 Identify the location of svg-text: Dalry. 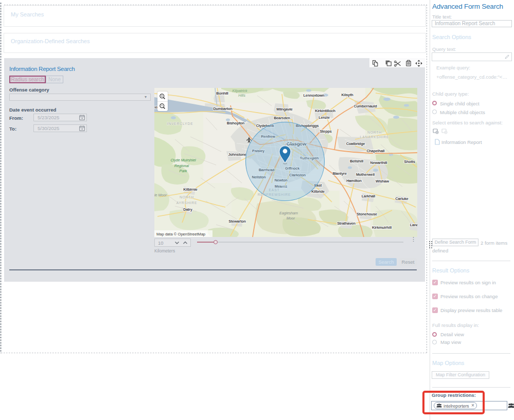
(188, 210).